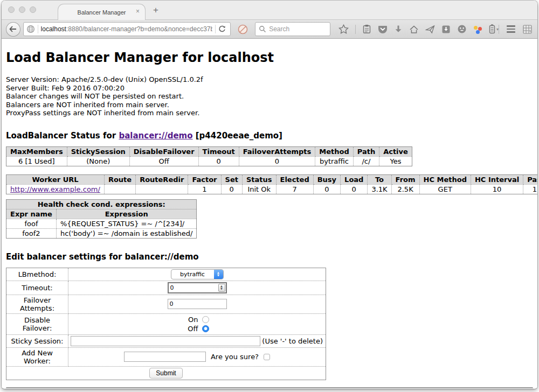 The height and width of the screenshot is (392, 539). What do you see at coordinates (414, 29) in the screenshot?
I see `home-button` at bounding box center [414, 29].